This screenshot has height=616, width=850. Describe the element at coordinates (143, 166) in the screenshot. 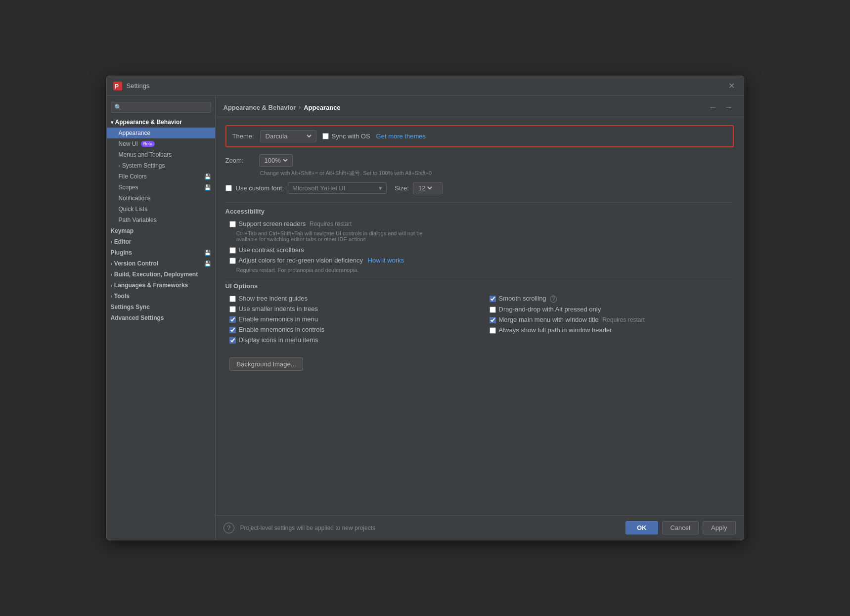

I see `sidebar-item-label: System Settings` at that location.